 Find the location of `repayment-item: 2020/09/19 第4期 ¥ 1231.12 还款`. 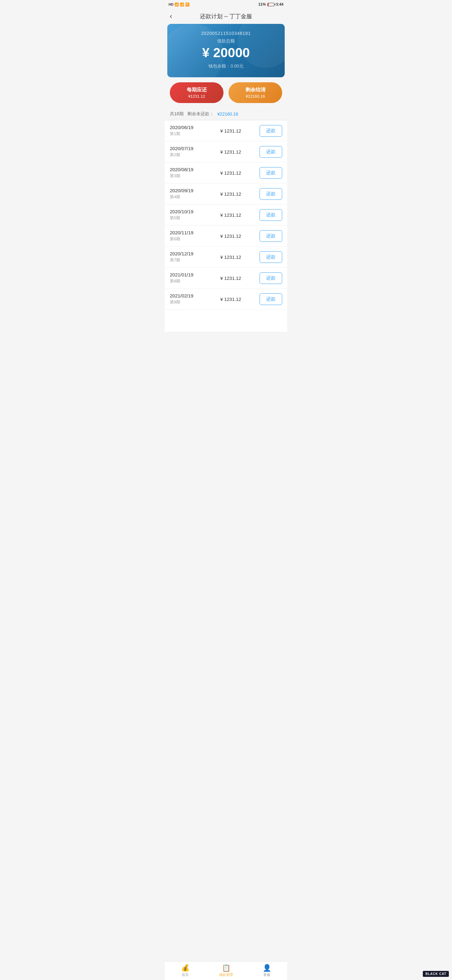

repayment-item: 2020/09/19 第4期 ¥ 1231.12 还款 is located at coordinates (226, 194).